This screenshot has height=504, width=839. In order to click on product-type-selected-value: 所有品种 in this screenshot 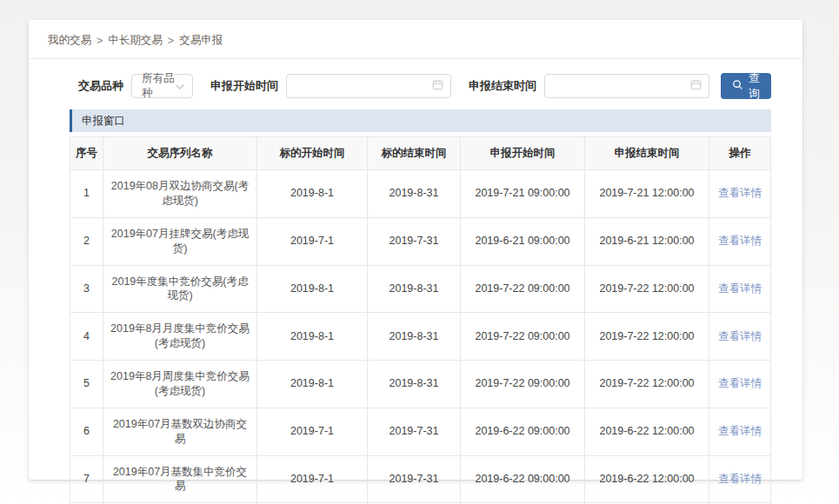, I will do `click(160, 86)`.